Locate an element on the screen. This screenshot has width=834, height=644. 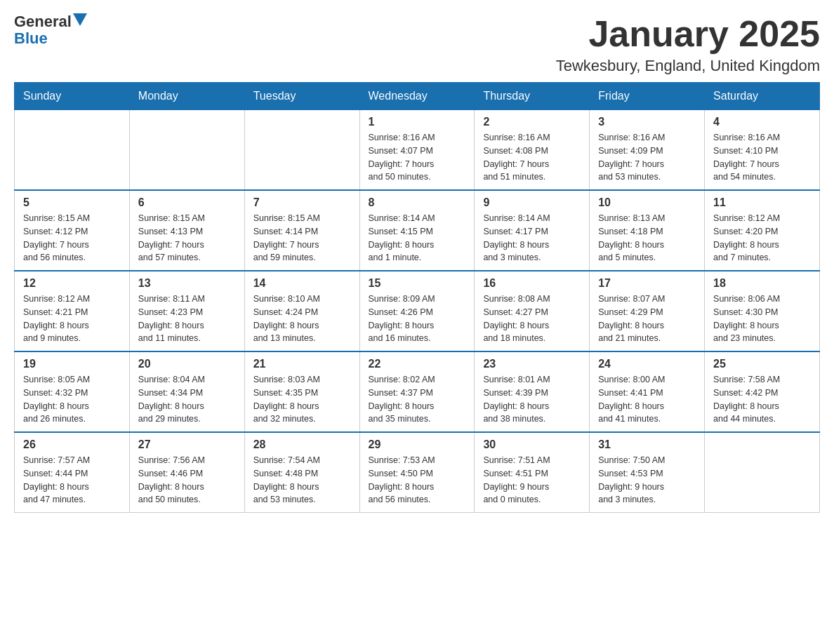
day-info-25: Sunrise: 7:58 AM Sunset: 4:42 PM Dayligh… is located at coordinates (762, 400).